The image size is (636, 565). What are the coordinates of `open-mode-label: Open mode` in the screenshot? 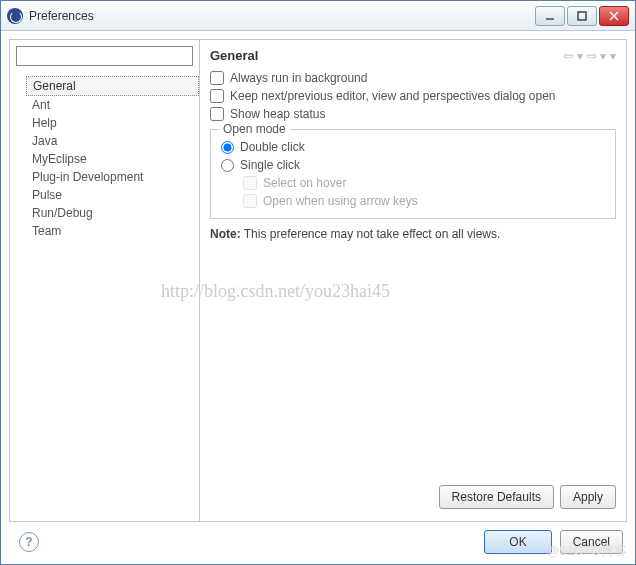 It's located at (254, 129).